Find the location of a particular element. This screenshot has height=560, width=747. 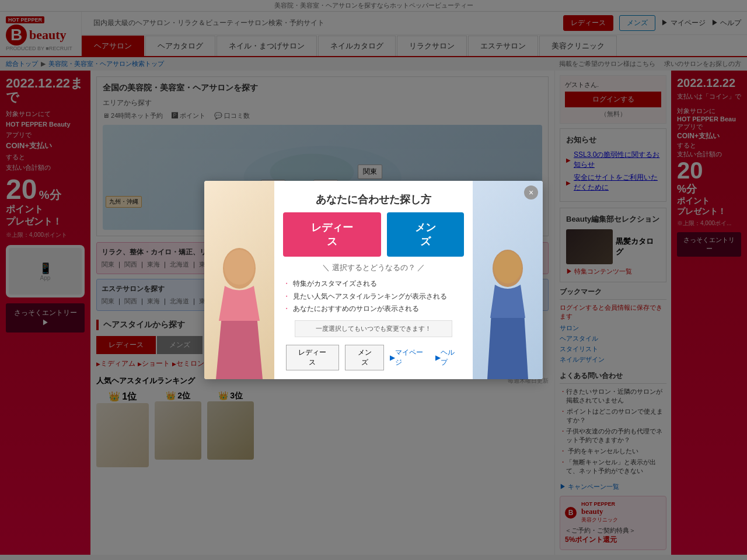

man-silhouette is located at coordinates (508, 312).